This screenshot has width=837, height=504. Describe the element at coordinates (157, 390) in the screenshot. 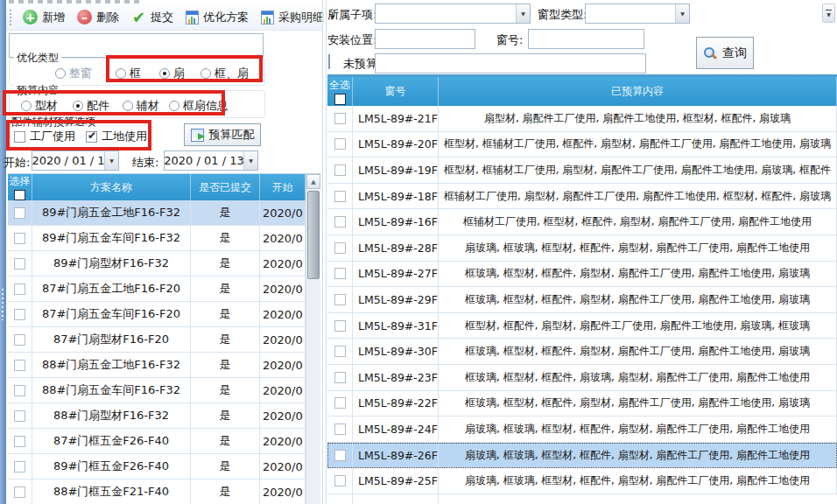

I see `table-row: 88#门扇五金车间F16-F32 是 2020/0` at that location.